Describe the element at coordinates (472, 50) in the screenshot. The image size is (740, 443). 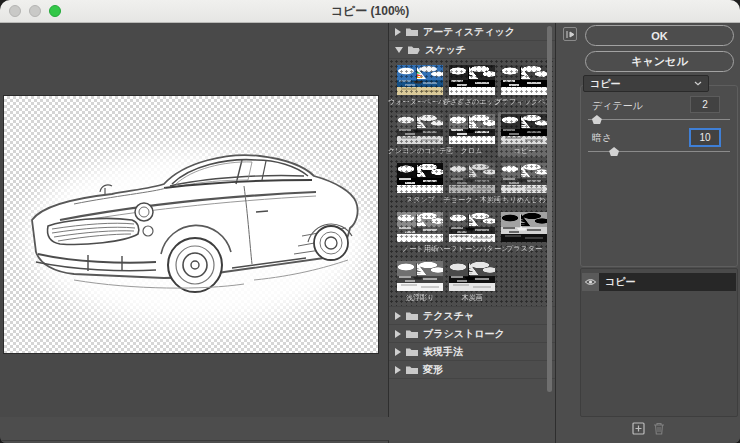
I see `category-sketch: スケッチ` at that location.